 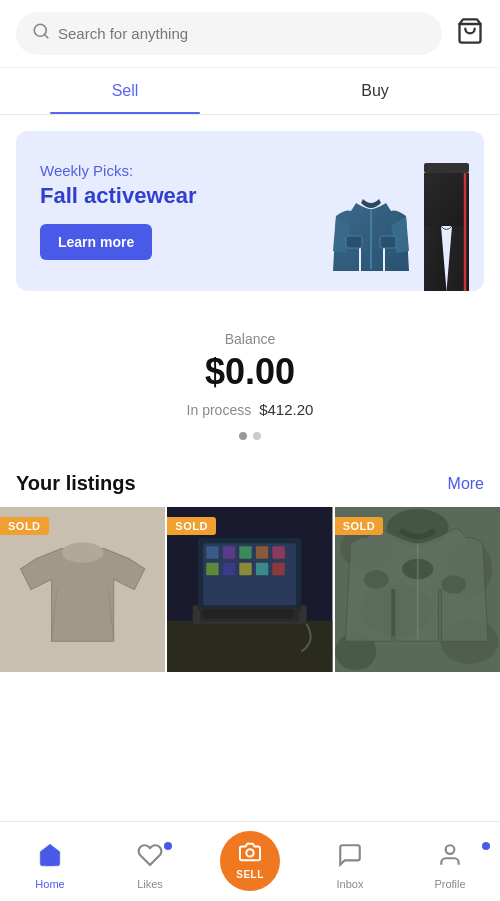 I want to click on banner-text: Weekly Picks: Fall activewear Learn more, so click(x=252, y=210).